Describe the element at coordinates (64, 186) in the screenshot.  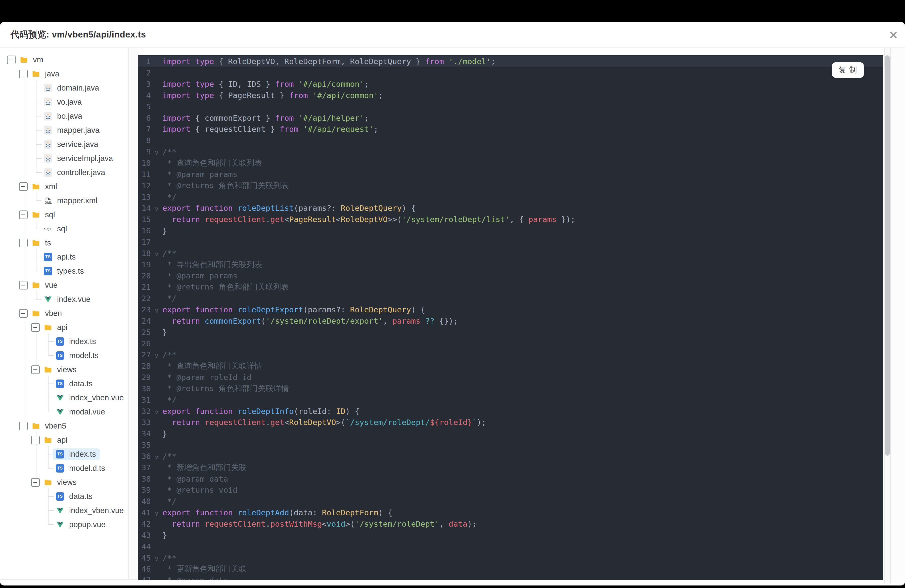
I see `tree-item-xml: xml` at that location.